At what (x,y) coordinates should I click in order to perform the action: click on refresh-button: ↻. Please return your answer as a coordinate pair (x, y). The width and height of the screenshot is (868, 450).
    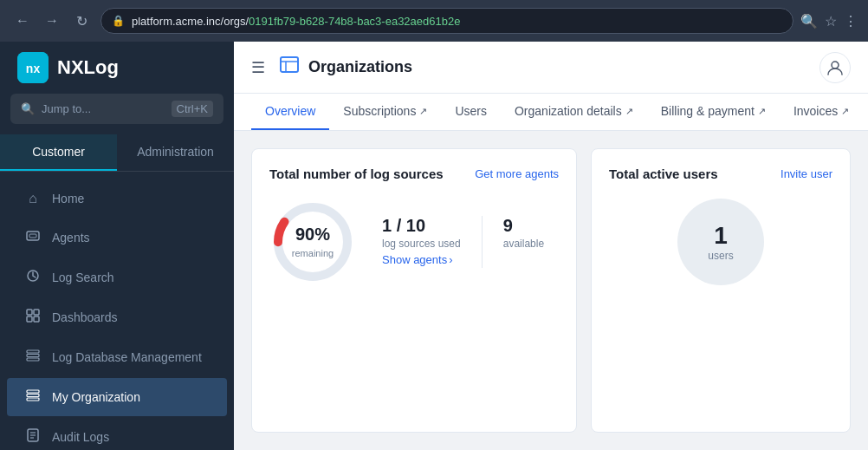
    Looking at the image, I should click on (81, 21).